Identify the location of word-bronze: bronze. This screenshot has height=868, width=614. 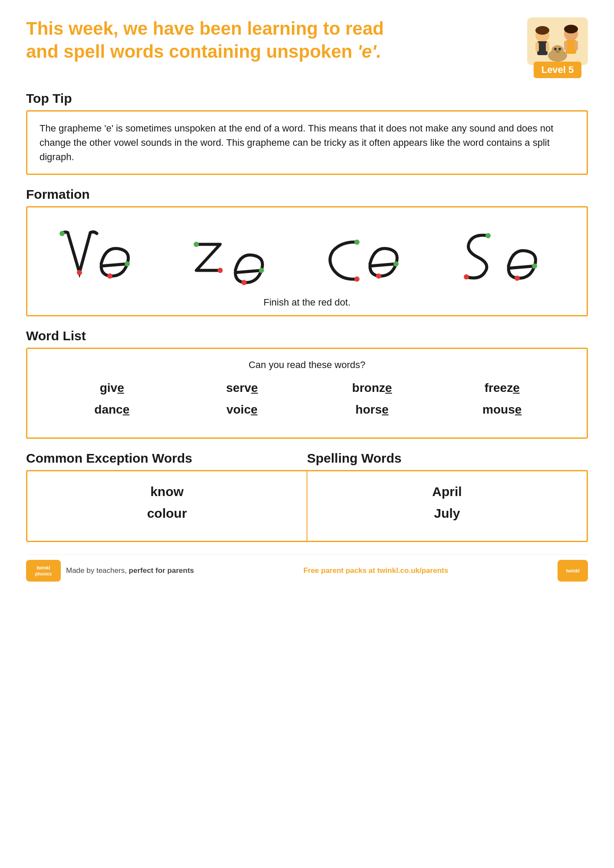
(372, 388).